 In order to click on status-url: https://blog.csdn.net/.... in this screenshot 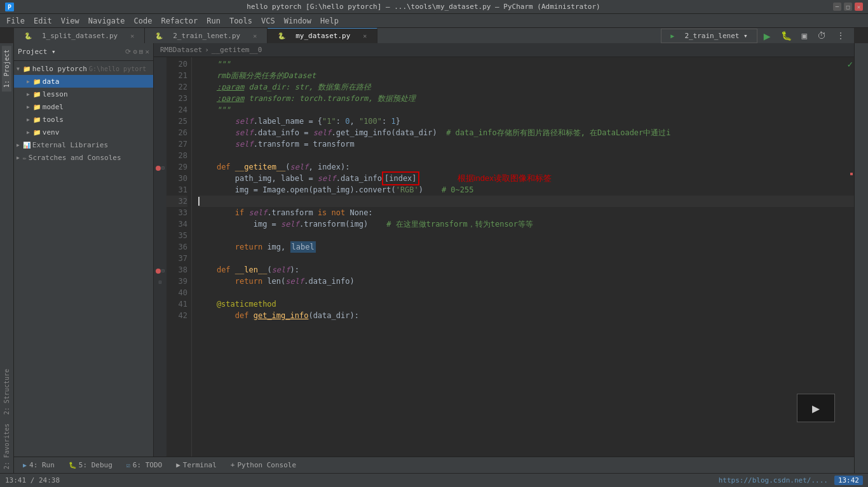, I will do `click(773, 480)`.